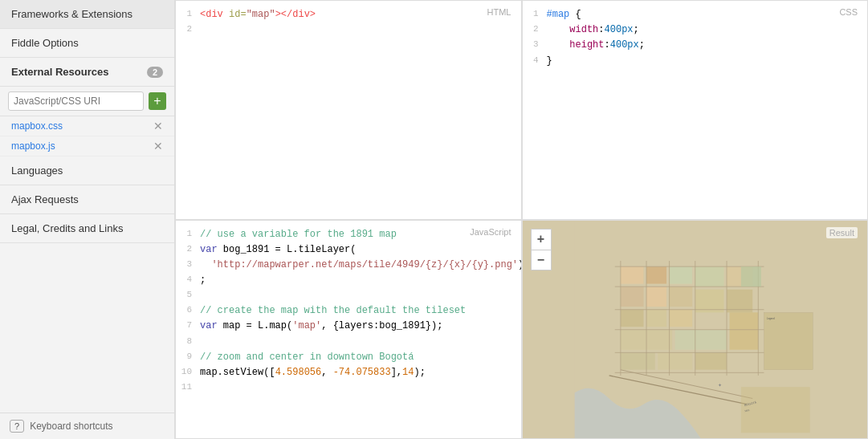 The height and width of the screenshot is (439, 868). Describe the element at coordinates (490, 232) in the screenshot. I see `js-panel-label: JavaScript` at that location.